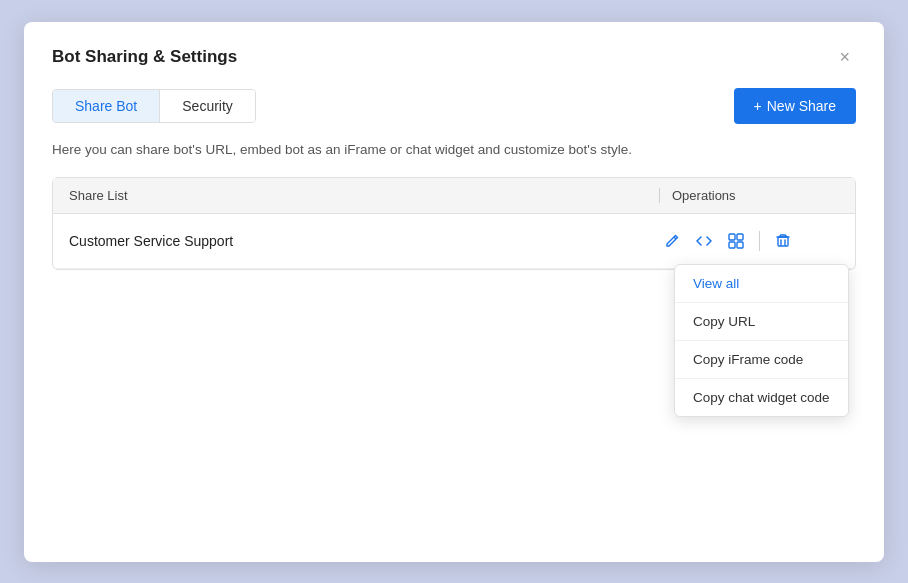 The width and height of the screenshot is (908, 583). I want to click on modal-header: Bot Sharing & Settings ×, so click(454, 57).